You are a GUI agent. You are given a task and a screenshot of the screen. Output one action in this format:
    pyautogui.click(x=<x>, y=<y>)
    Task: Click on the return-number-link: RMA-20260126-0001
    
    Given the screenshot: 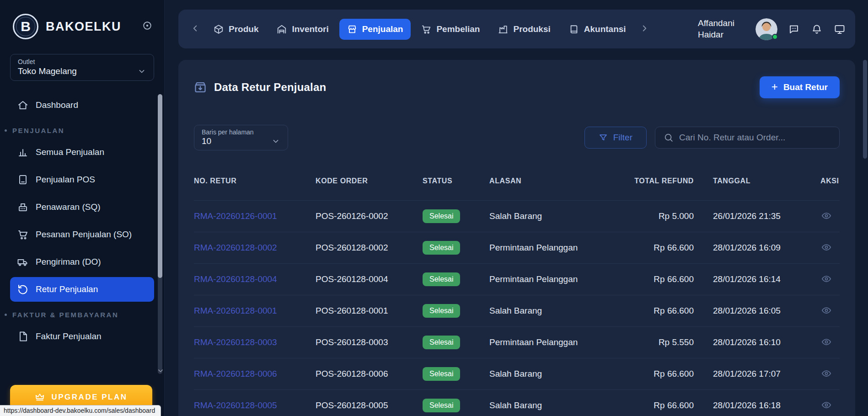 What is the action you would take?
    pyautogui.click(x=255, y=216)
    